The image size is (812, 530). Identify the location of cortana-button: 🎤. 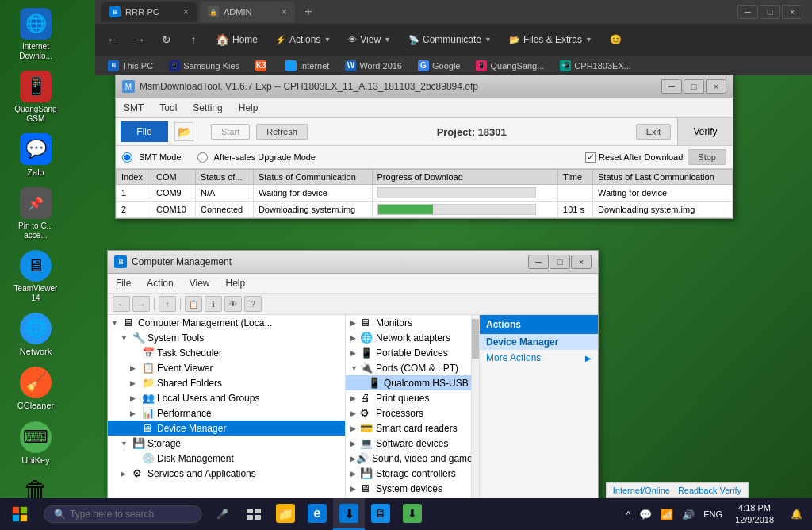
(222, 514).